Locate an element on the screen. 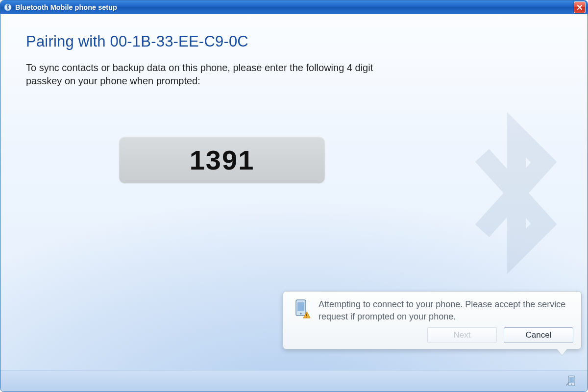 The width and height of the screenshot is (588, 392). wizard-buttons: Next Cancel is located at coordinates (500, 335).